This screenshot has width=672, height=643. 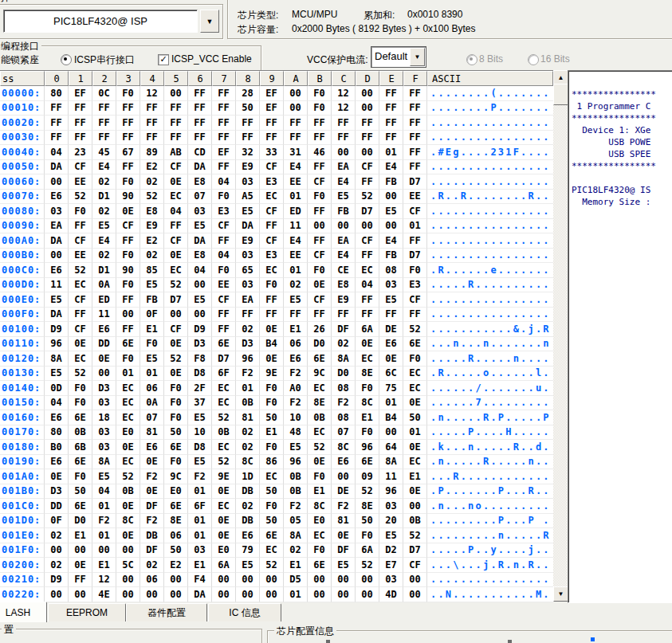 What do you see at coordinates (57, 389) in the screenshot?
I see `byte-cell: 0D` at bounding box center [57, 389].